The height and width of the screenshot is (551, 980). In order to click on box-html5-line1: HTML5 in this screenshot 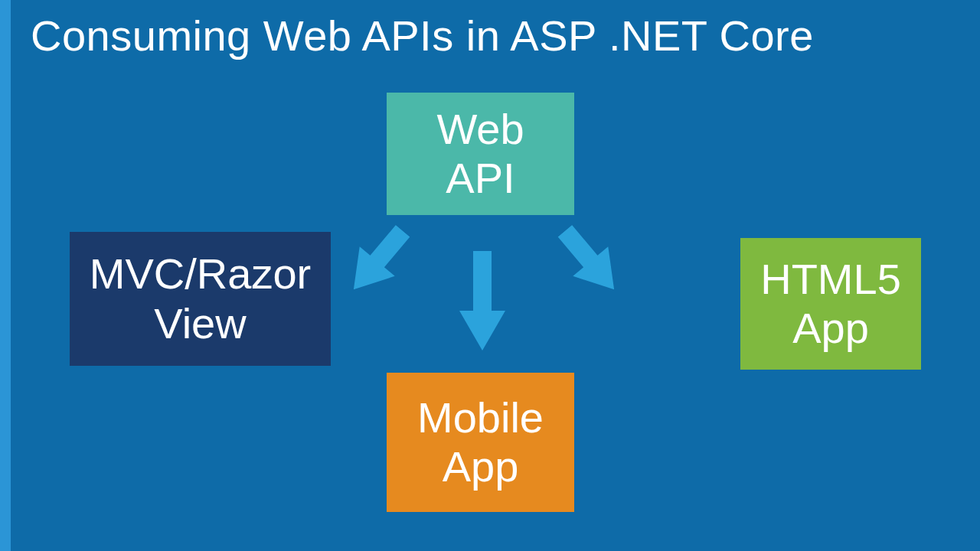, I will do `click(831, 279)`.